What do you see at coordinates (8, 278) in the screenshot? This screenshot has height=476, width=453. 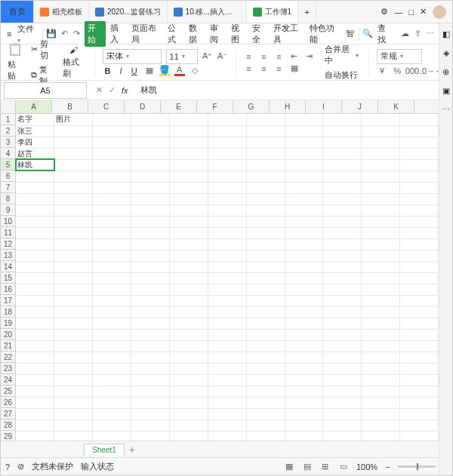 I see `row-header: 15` at bounding box center [8, 278].